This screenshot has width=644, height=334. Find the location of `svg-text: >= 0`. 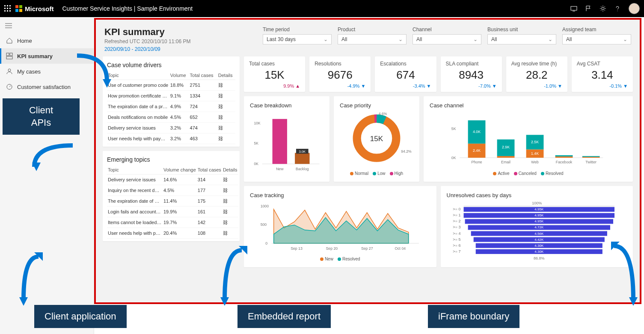

svg-text: >= 0 is located at coordinates (457, 209).